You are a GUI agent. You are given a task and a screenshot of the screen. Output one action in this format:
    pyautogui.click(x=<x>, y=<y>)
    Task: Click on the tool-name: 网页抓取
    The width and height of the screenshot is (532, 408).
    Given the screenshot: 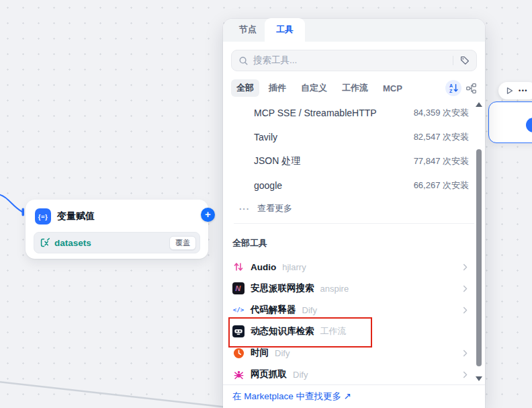 What is the action you would take?
    pyautogui.click(x=269, y=374)
    